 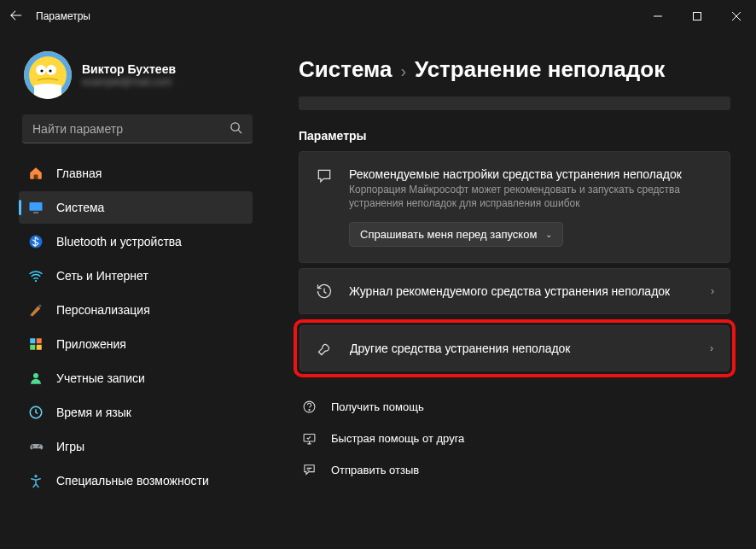 I want to click on close-button, so click(x=736, y=16).